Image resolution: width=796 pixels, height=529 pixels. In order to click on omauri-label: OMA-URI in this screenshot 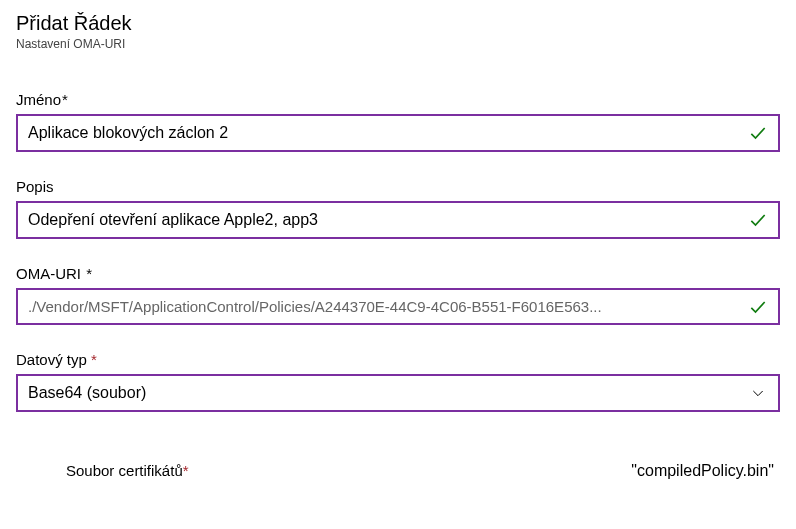, I will do `click(398, 274)`.